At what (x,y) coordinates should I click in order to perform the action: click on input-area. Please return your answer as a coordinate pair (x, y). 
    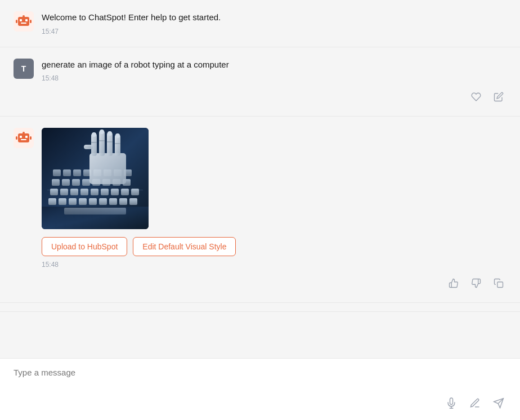
    Looking at the image, I should click on (260, 389).